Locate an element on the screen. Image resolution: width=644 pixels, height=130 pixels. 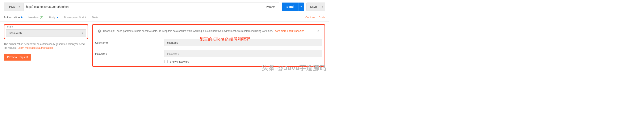
params-button: Params is located at coordinates (270, 7).